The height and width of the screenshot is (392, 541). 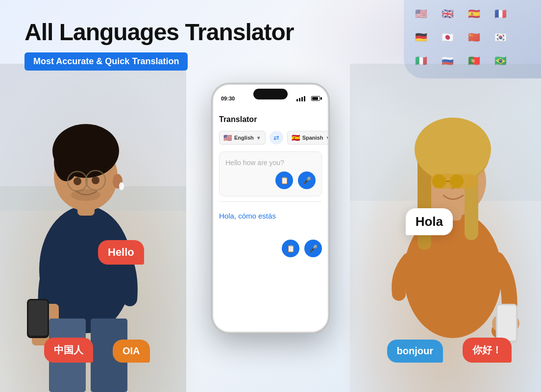 I want to click on source-flag: 🇺🇸, so click(x=227, y=138).